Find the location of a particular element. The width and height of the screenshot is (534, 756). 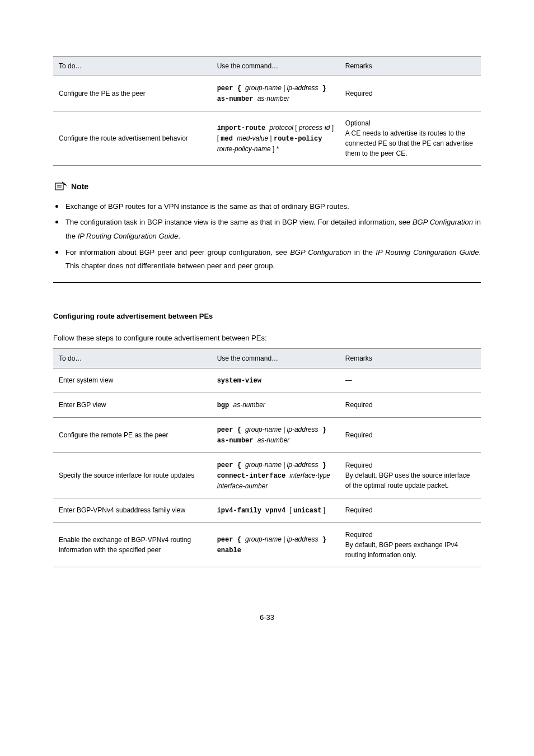

cell-cmd: system-view is located at coordinates (275, 380).